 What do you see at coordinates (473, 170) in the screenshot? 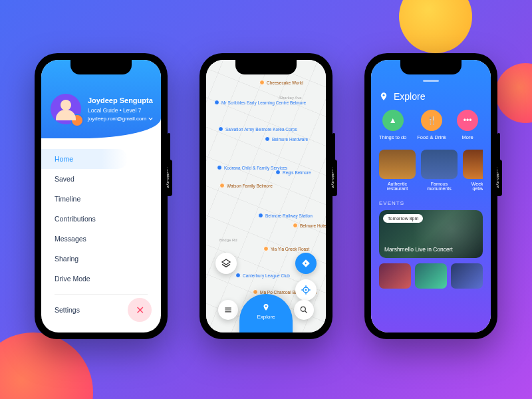
I see `explore-card: Weekend getaway` at bounding box center [473, 170].